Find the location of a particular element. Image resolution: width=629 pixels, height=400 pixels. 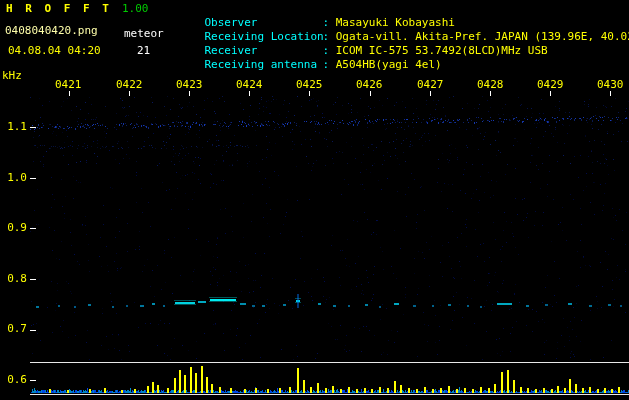

freq-tick-label: 0.7 is located at coordinates (16, 329).